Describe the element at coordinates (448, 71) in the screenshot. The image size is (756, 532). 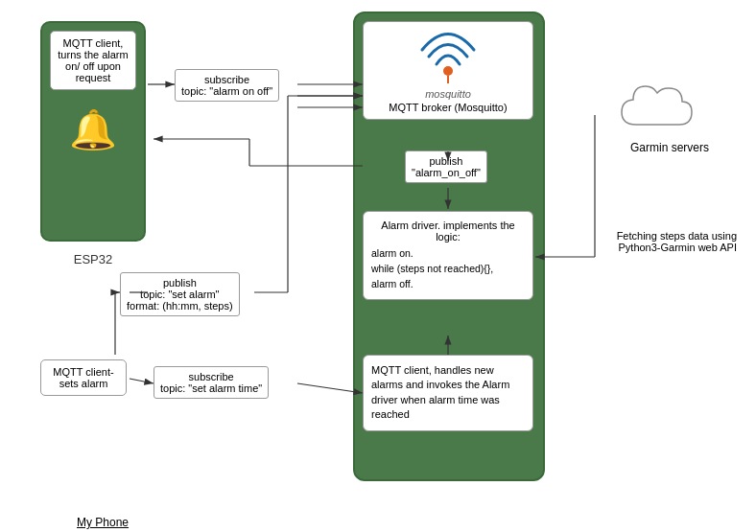
I see `mosquitto-box: mosquitto MQTT broker (Mosquitto)` at that location.